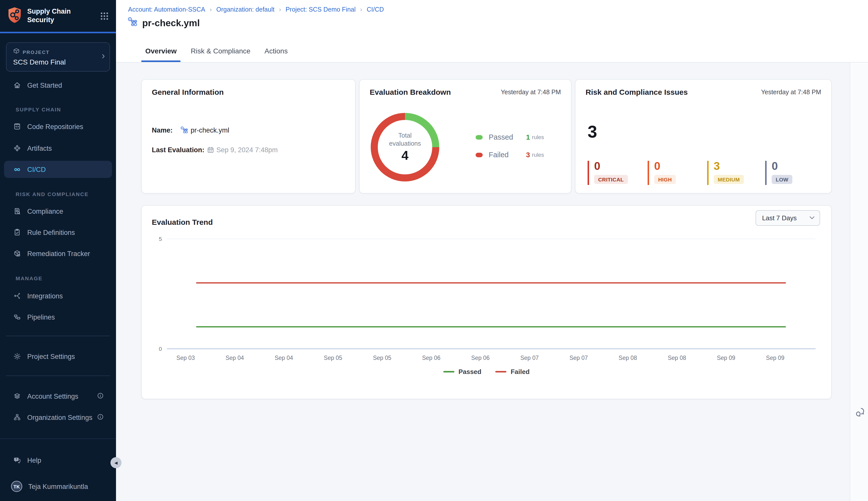  What do you see at coordinates (58, 57) in the screenshot?
I see `project-selector: PROJECT SCS Demo Final ›` at bounding box center [58, 57].